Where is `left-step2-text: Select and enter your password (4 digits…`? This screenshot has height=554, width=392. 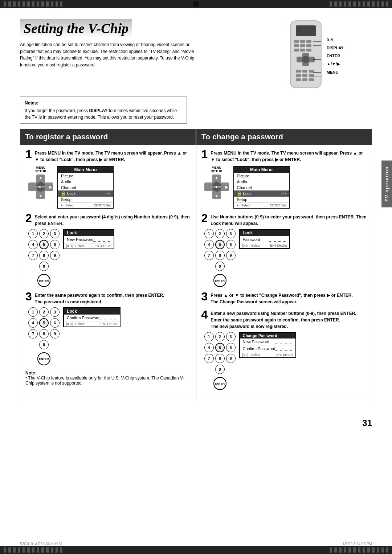 left-step2-text: Select and enter your password (4 digits… is located at coordinates (113, 220).